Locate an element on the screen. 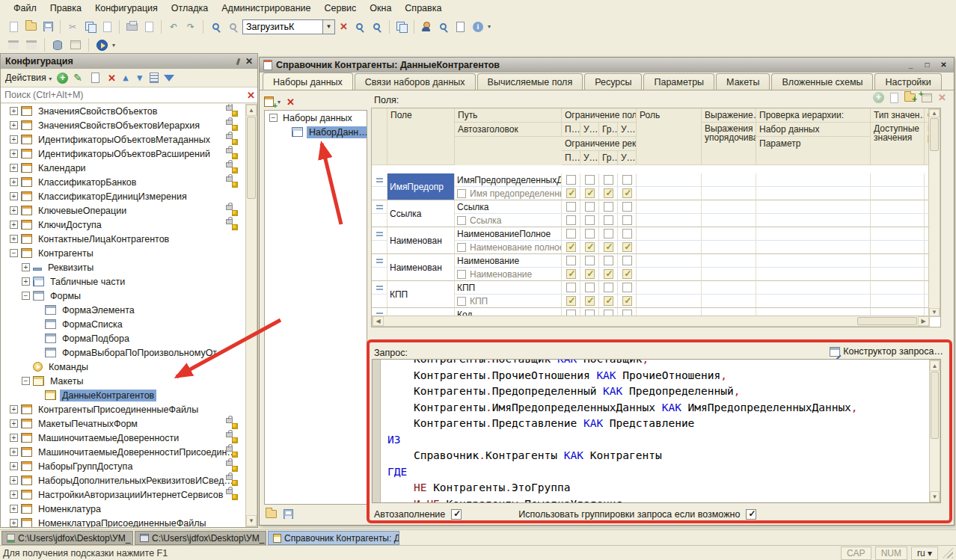  header-restriction-col: У… is located at coordinates (589, 130).